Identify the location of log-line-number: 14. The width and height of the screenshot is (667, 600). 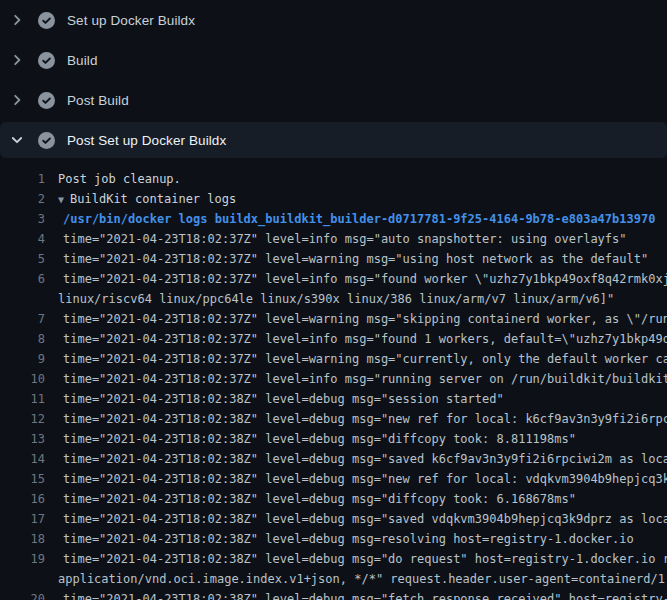
(22, 459).